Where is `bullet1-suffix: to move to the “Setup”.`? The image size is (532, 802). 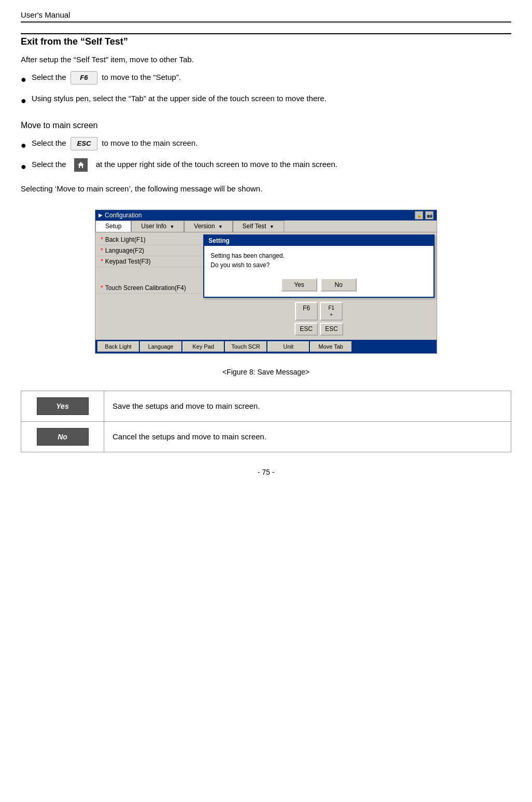 bullet1-suffix: to move to the “Setup”. is located at coordinates (141, 77).